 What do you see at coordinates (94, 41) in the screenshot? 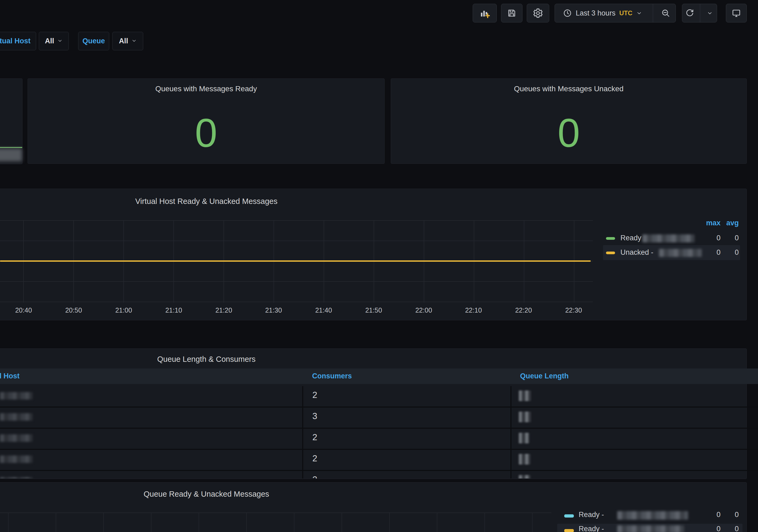
I see `variable-label-queue: Queue` at bounding box center [94, 41].